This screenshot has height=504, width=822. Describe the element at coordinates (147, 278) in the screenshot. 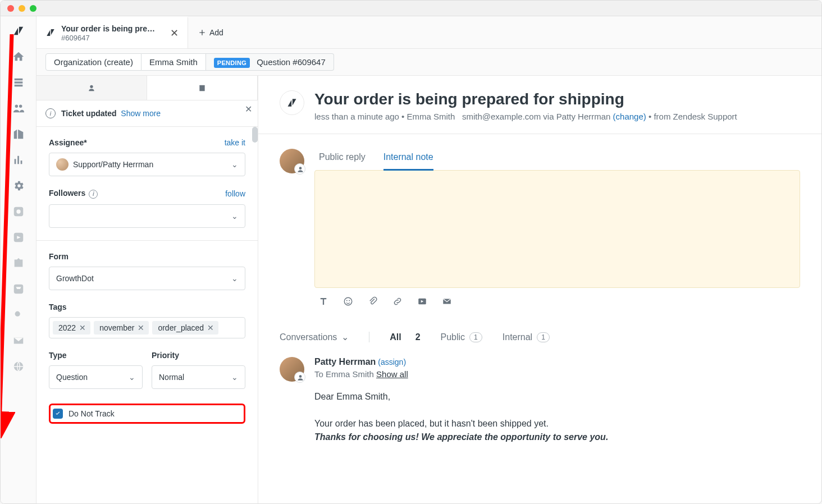

I see `form-select: GrowthDot ⌄` at that location.